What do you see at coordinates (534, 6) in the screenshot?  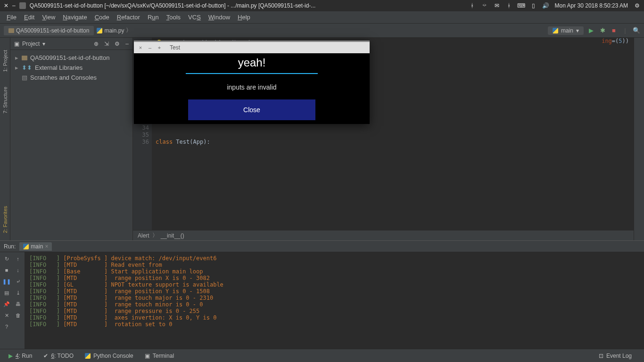 I see `battery-icon: ▯` at bounding box center [534, 6].